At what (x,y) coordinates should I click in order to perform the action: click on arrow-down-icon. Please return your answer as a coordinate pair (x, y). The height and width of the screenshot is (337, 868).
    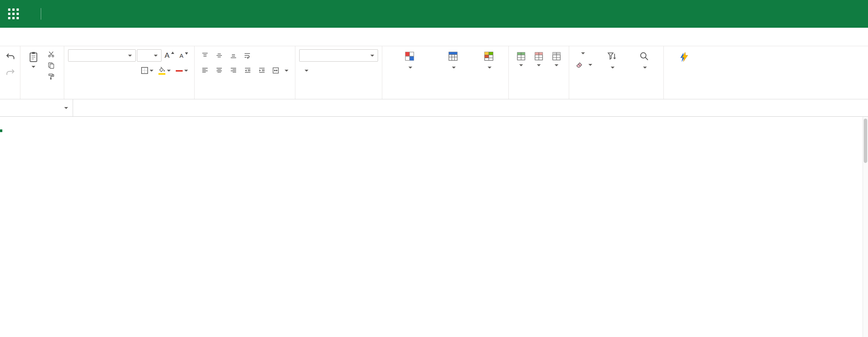
    Looking at the image, I should click on (187, 54).